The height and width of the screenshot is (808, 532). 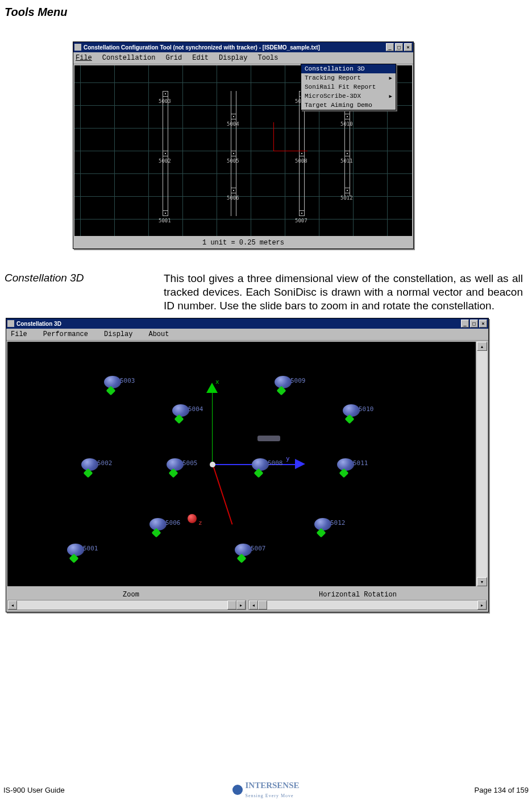 I want to click on beacon-5011-label: 5011, so click(x=347, y=161).